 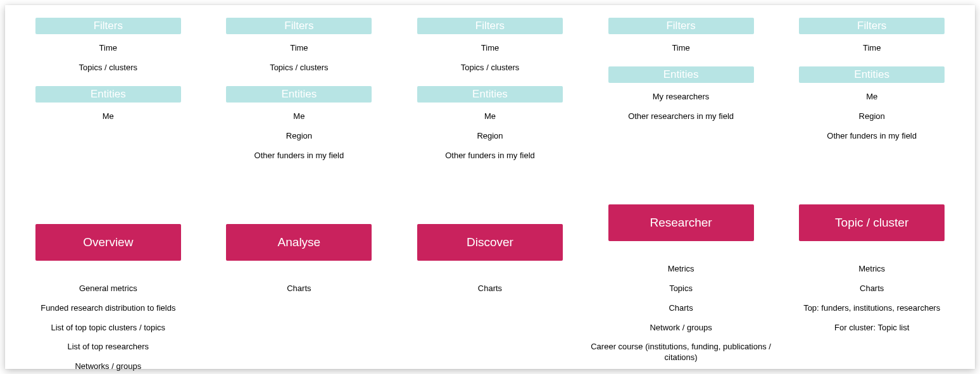 What do you see at coordinates (681, 136) in the screenshot?
I see `entities-list: My researchers Other researchers in my f…` at bounding box center [681, 136].